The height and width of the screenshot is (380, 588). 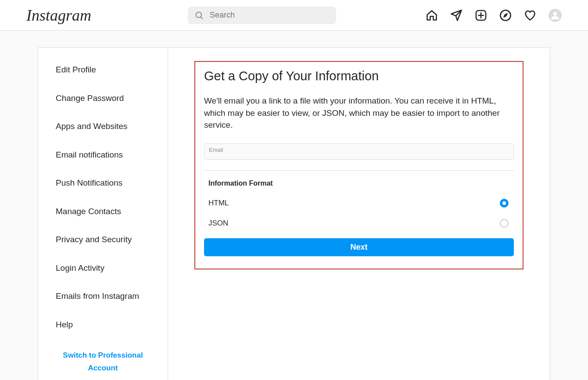 I want to click on home-icon, so click(x=432, y=15).